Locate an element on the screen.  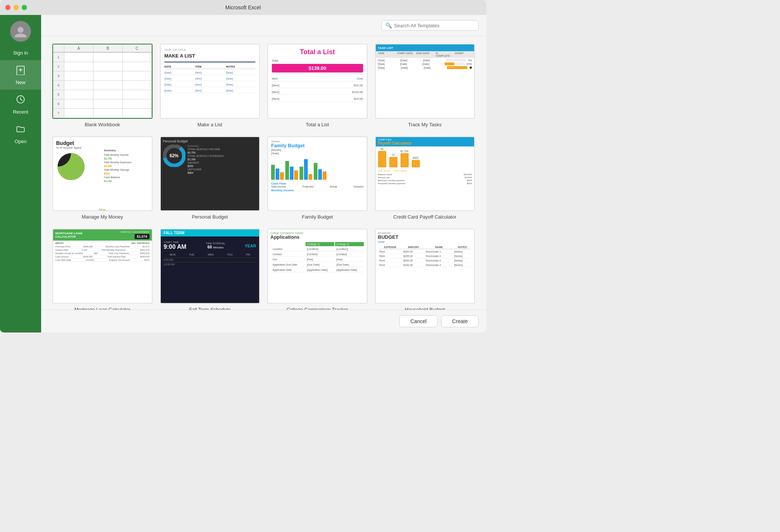
template-thumb-fall-term: FALL TERM START TIME 9:00 AM TIME INTERV… is located at coordinates (210, 266).